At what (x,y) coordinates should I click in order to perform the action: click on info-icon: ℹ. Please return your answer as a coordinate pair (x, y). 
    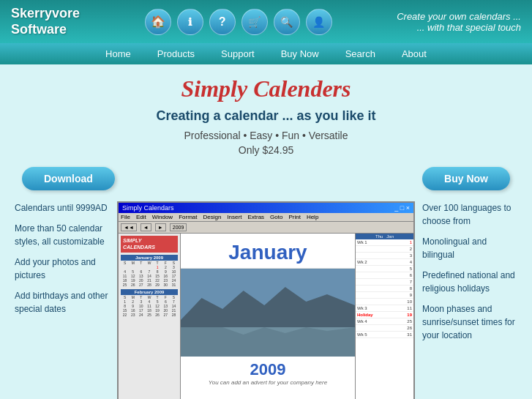
    Looking at the image, I should click on (190, 22).